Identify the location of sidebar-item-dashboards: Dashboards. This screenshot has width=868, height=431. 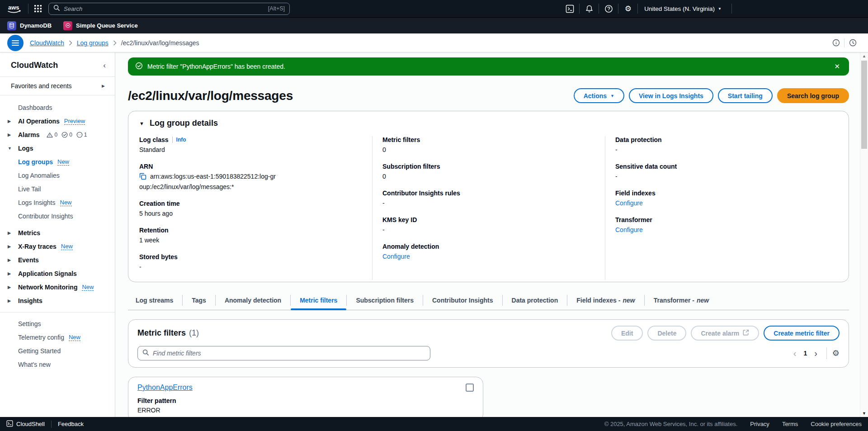
(57, 108).